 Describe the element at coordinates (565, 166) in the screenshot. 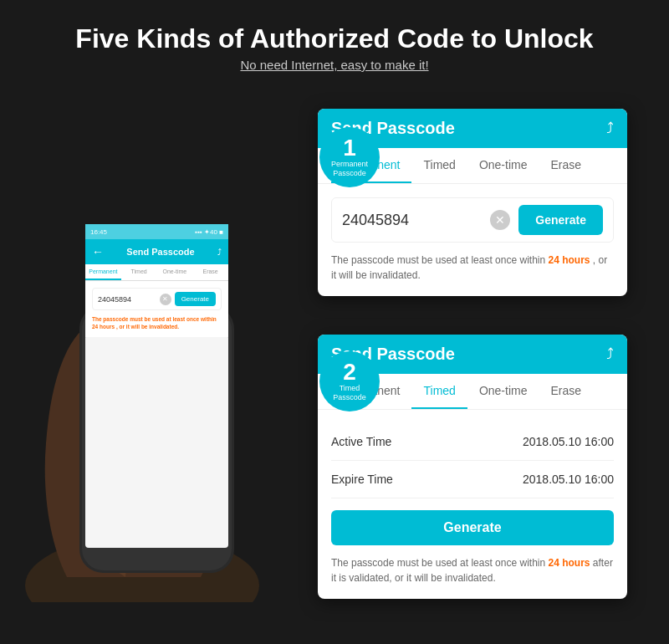

I see `card1-tab-erase: Erase` at that location.